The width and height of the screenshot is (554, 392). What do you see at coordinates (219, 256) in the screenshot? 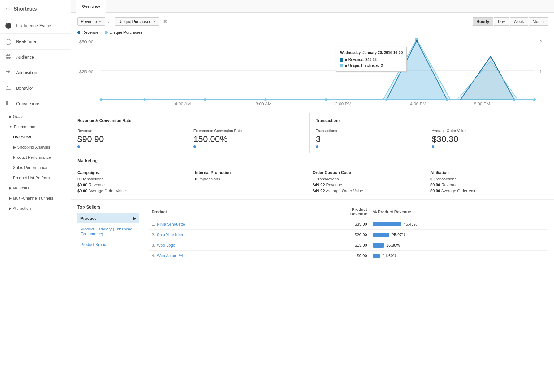
I see `product-row4-name: 4.Woo Album #4` at bounding box center [219, 256].